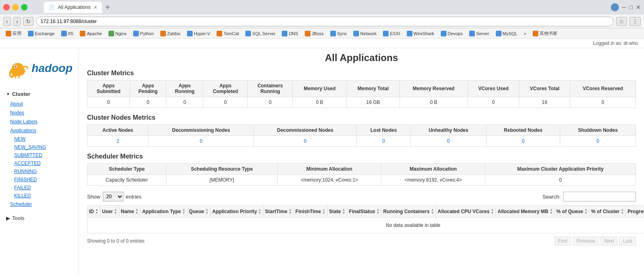  What do you see at coordinates (598, 141) in the screenshot?
I see `shutdown-nodes-link: 0` at bounding box center [598, 141].